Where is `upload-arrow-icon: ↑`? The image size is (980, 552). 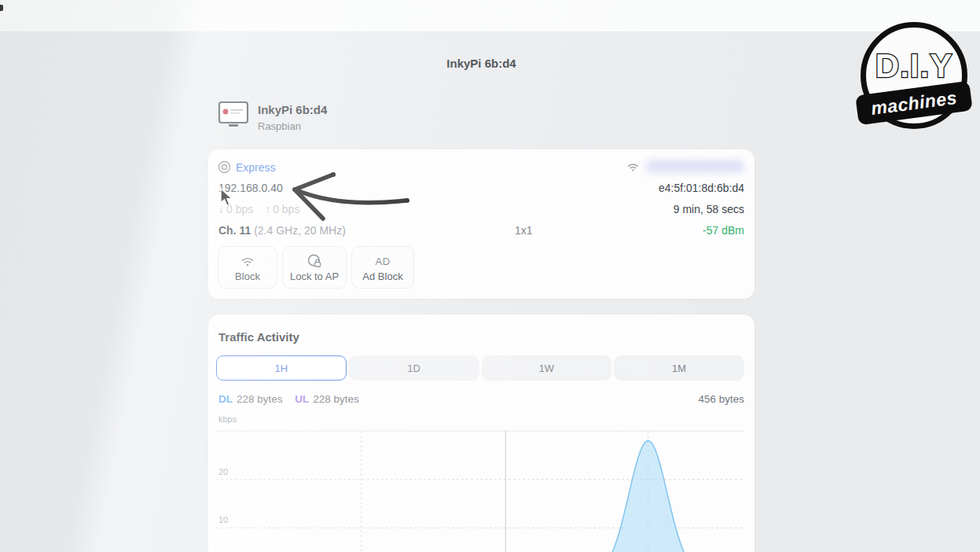
upload-arrow-icon: ↑ is located at coordinates (267, 209).